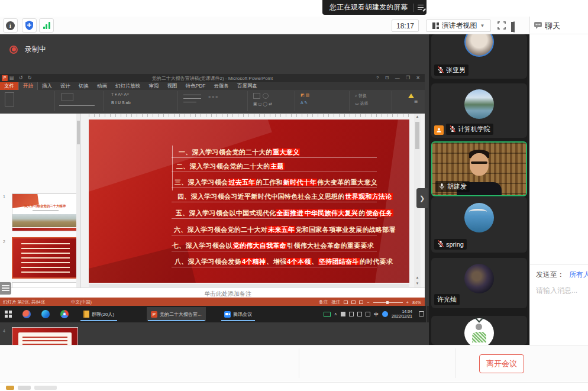  I want to click on slide-line-6: 六、深入学习领会党的二十大对未来五年党和国家各项事业发展的战略部署, so click(285, 230).